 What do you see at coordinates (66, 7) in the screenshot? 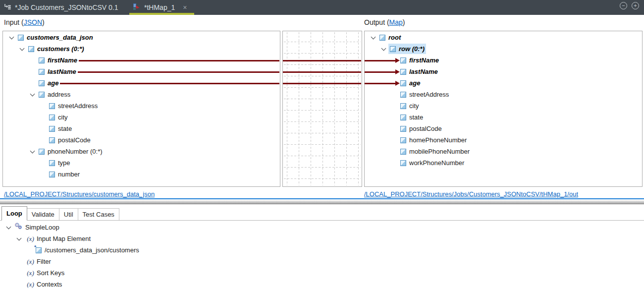
I see `tab-label: *Job Customers_JSONtoCSV 0.1` at bounding box center [66, 7].